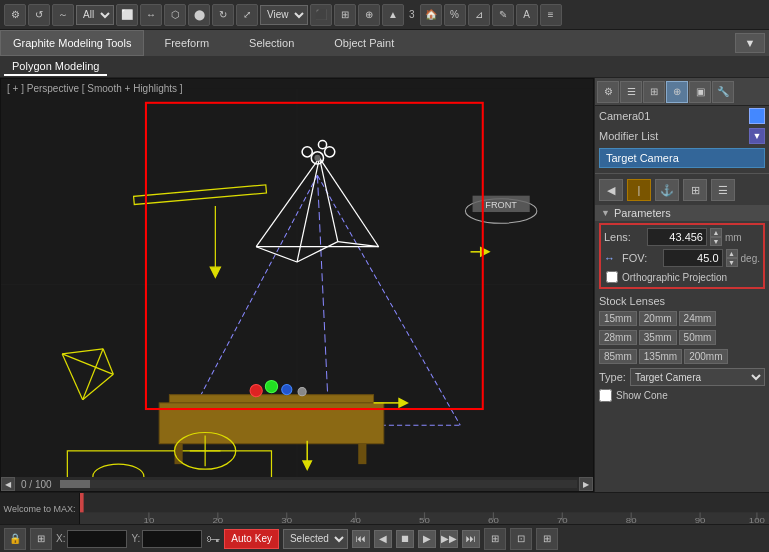 This screenshot has width=769, height=552. What do you see at coordinates (693, 258) in the screenshot?
I see `fov-input` at bounding box center [693, 258].